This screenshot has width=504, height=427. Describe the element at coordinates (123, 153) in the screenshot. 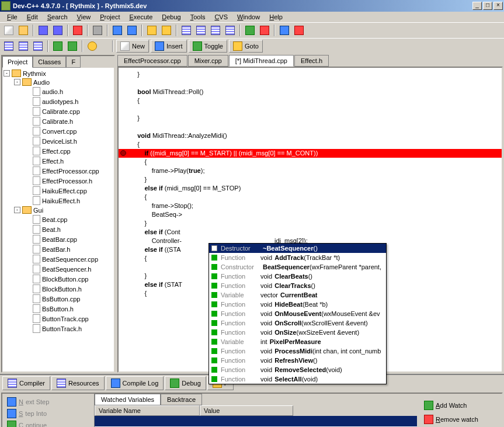

I see `breakpoint-icon` at that location.